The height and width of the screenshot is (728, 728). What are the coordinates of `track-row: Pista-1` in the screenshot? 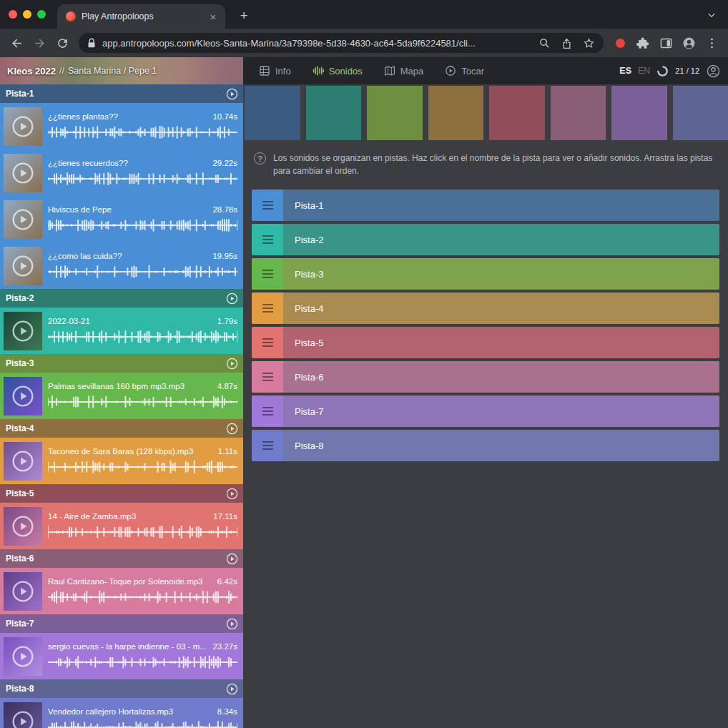 It's located at (486, 205).